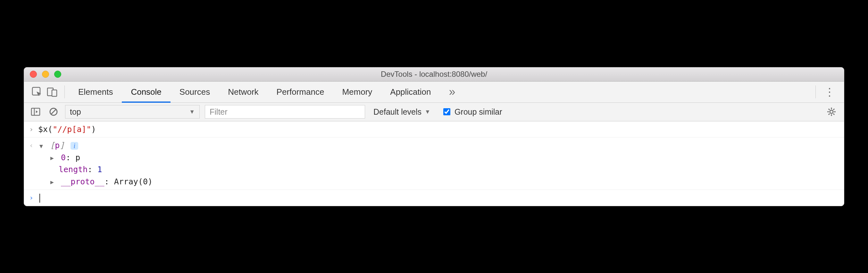 The width and height of the screenshot is (868, 273). I want to click on tab-label: Network, so click(243, 92).